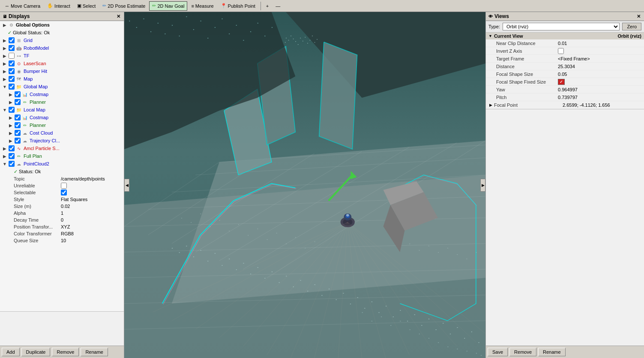 This screenshot has height=358, width=644. I want to click on grid-checkbox, so click(12, 40).